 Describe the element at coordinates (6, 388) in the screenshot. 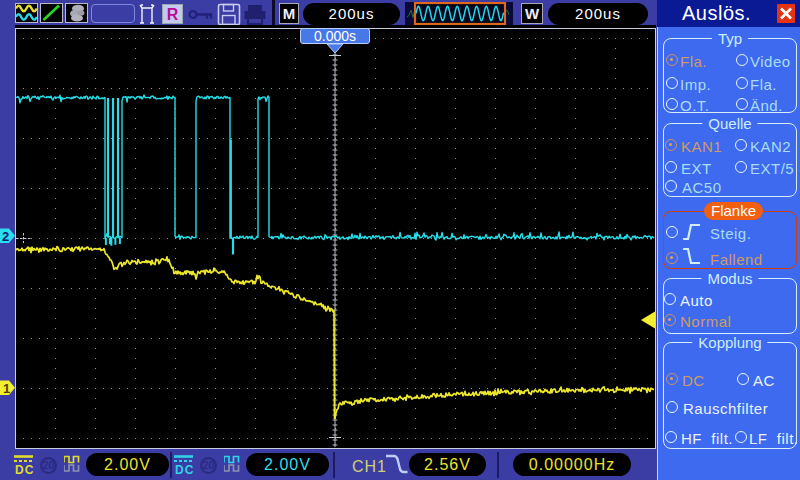

I see `svg-text: 1` at that location.